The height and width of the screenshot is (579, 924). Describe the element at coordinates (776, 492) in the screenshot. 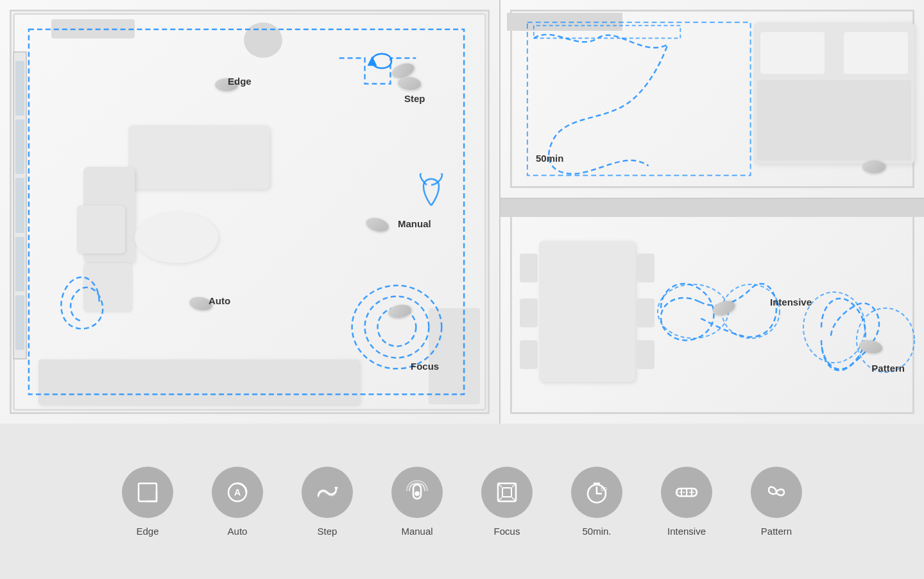

I see `pattern-icon` at that location.